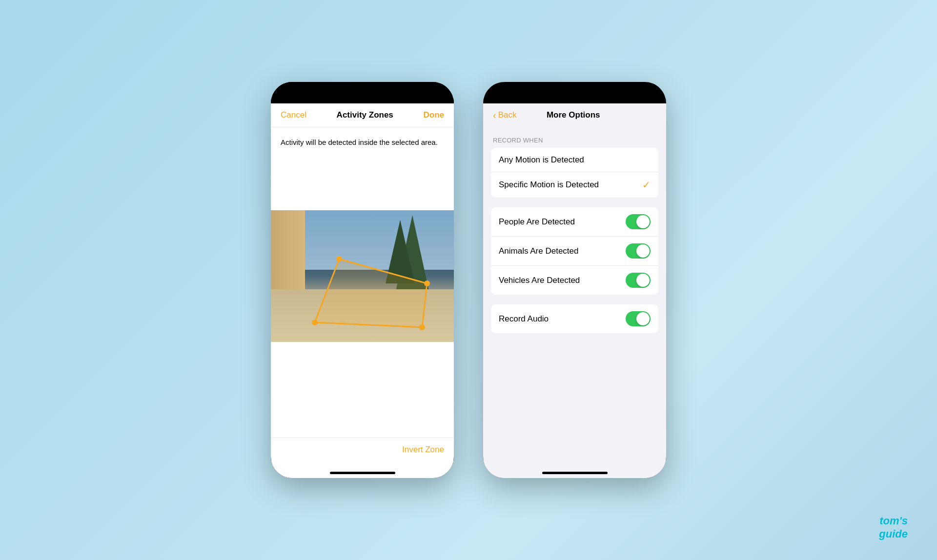 The image size is (937, 560). Describe the element at coordinates (549, 185) in the screenshot. I see `specific-motion-label: Specific Motion is Detected` at that location.